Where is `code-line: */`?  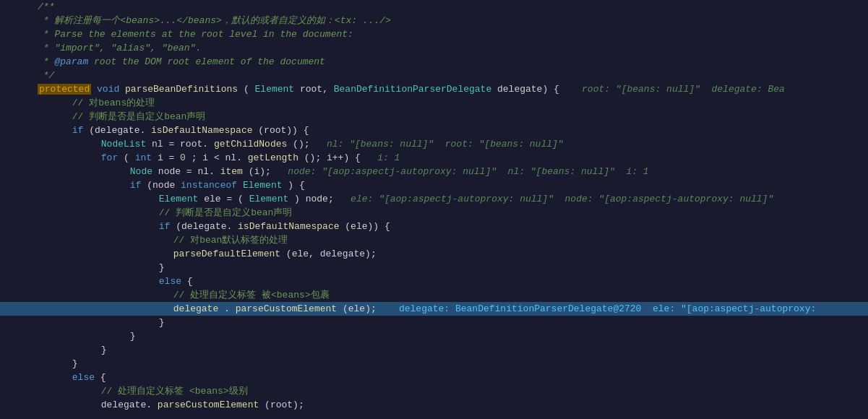
code-line: */ is located at coordinates (434, 75).